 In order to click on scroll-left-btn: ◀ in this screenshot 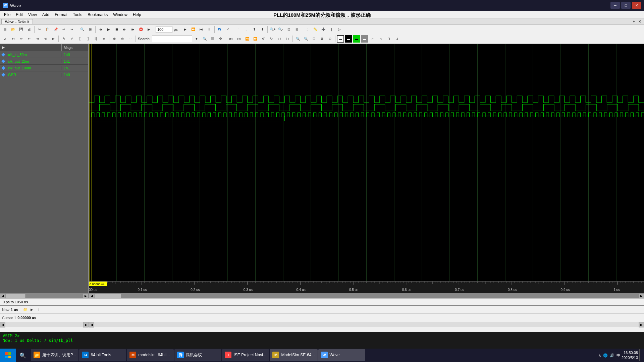, I will do `click(3, 296)`.